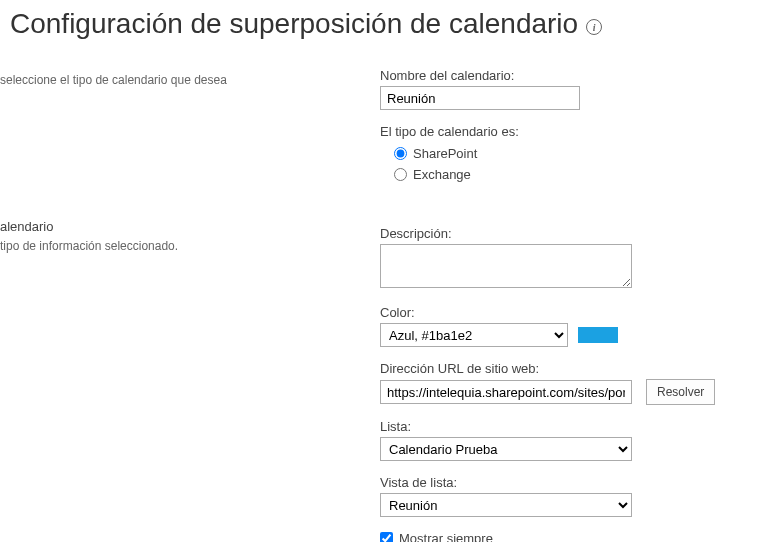 This screenshot has width=765, height=542. What do you see at coordinates (175, 246) in the screenshot?
I see `help-text-info-type: tipo de información seleccionado.` at bounding box center [175, 246].